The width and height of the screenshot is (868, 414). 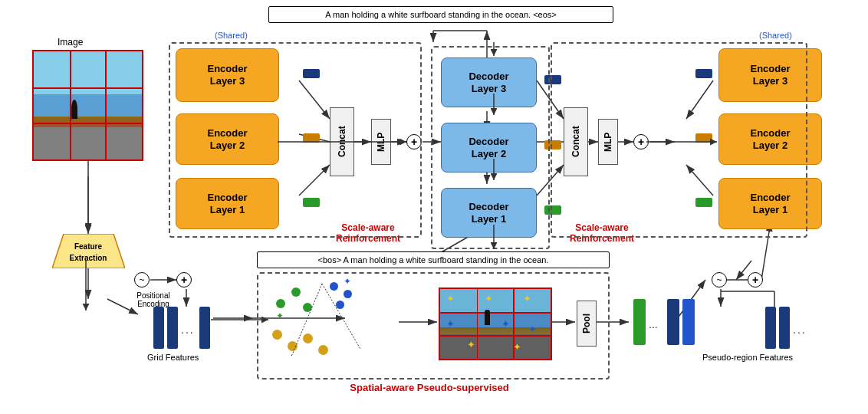 What do you see at coordinates (653, 324) in the screenshot?
I see `pseudo-bar-dots: ...` at bounding box center [653, 324].